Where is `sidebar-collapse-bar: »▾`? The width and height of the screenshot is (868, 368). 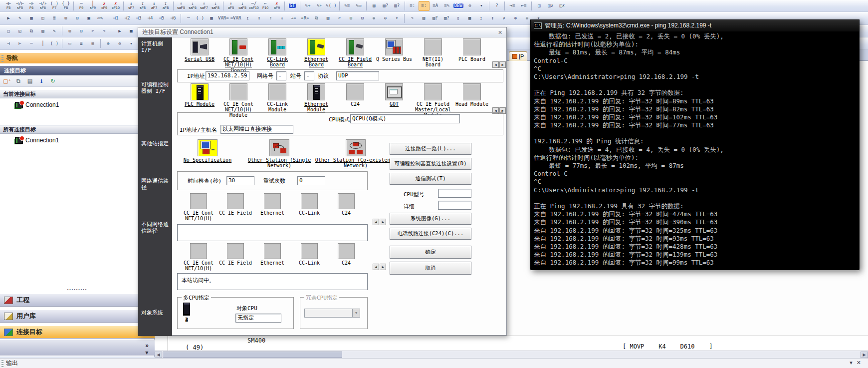 sidebar-collapse-bar: »▾ is located at coordinates (77, 348).